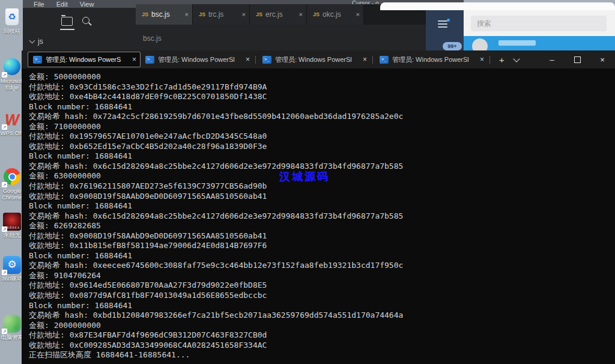 This screenshot has width=615, height=364. What do you see at coordinates (497, 6) in the screenshot?
I see `messenger-titlebar` at bounding box center [497, 6].